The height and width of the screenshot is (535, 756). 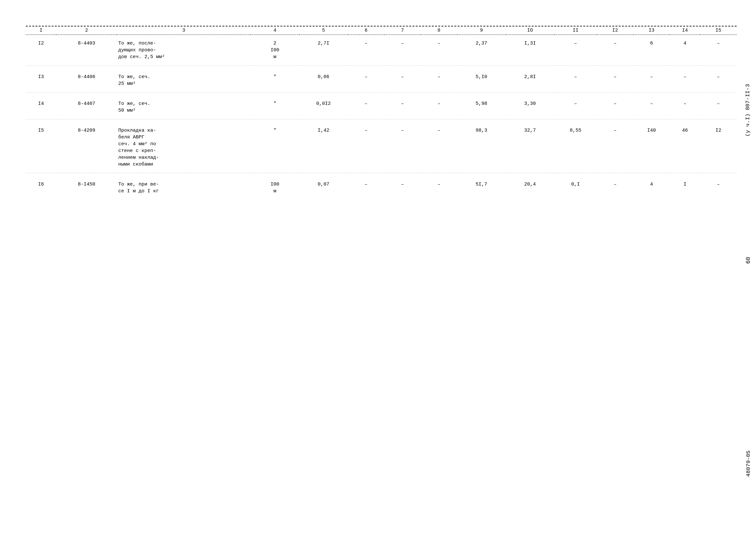 I want to click on col-header-4: 4, so click(x=275, y=31).